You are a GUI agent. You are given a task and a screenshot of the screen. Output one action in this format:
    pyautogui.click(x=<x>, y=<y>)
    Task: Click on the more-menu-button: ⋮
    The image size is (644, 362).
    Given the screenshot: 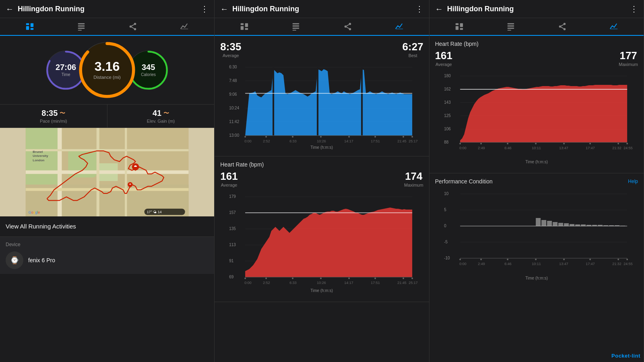 What is the action you would take?
    pyautogui.click(x=204, y=9)
    